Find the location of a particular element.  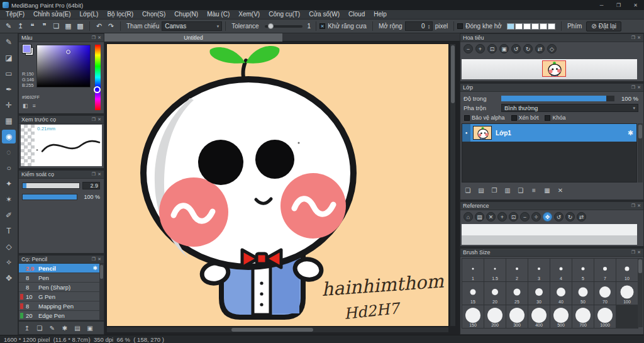

actual-size-icon: ▣ is located at coordinates (504, 49).